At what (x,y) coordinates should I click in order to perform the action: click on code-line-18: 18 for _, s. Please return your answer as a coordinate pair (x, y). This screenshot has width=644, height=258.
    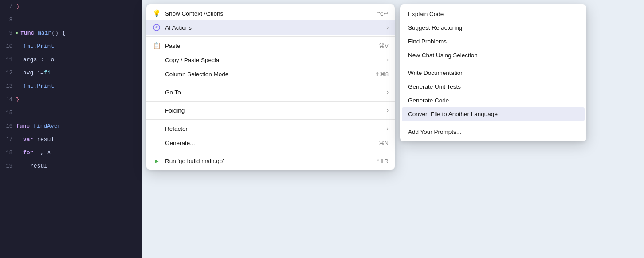
    Looking at the image, I should click on (71, 153).